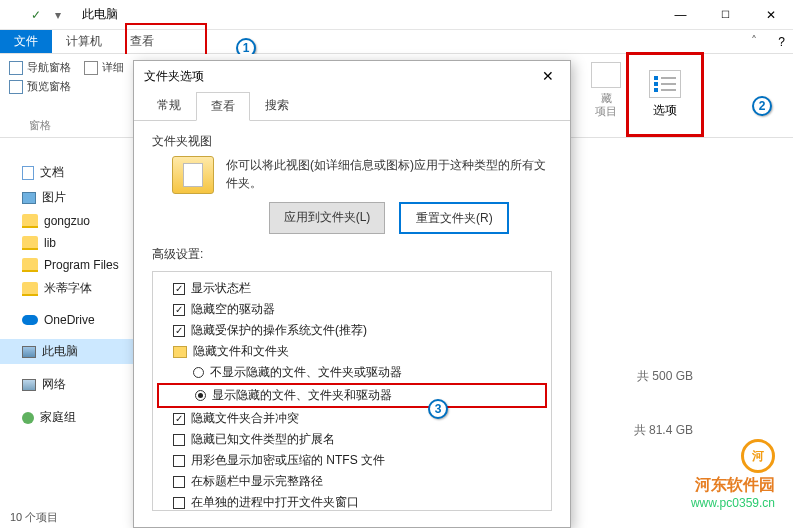 Image resolution: width=793 pixels, height=528 pixels. Describe the element at coordinates (75, 265) in the screenshot. I see `tree-programfiles: Program Files` at that location.